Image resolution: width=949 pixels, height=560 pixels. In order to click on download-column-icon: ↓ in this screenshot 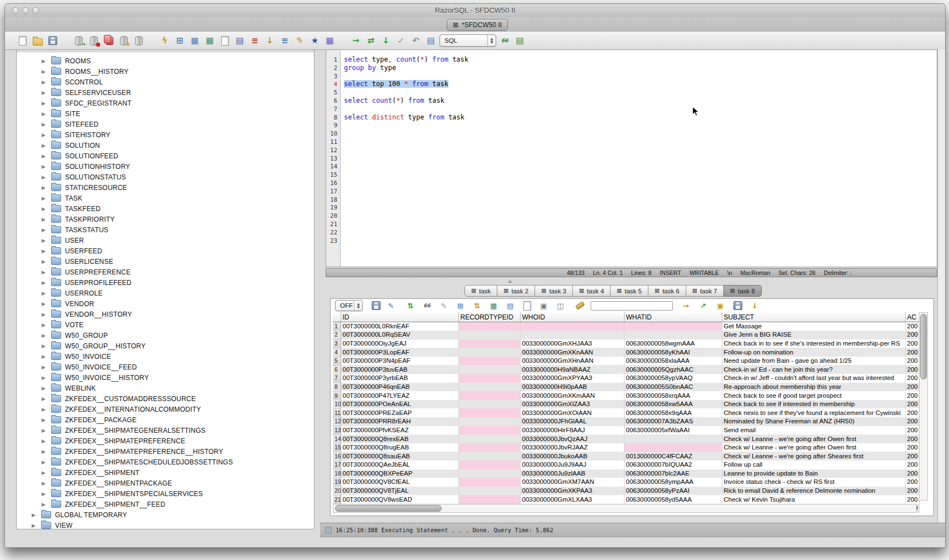, I will do `click(755, 306)`.